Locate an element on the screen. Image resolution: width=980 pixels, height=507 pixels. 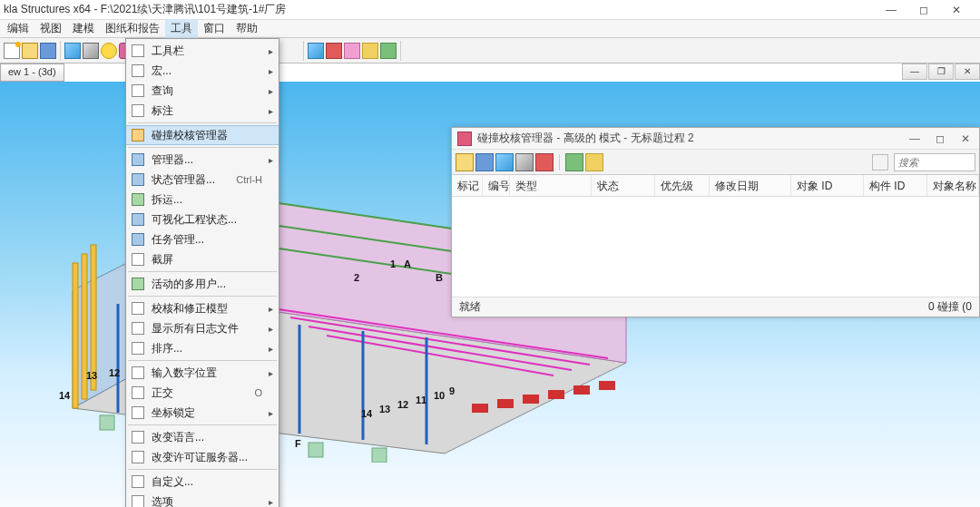
col-number: 编号 is located at coordinates (496, 185).